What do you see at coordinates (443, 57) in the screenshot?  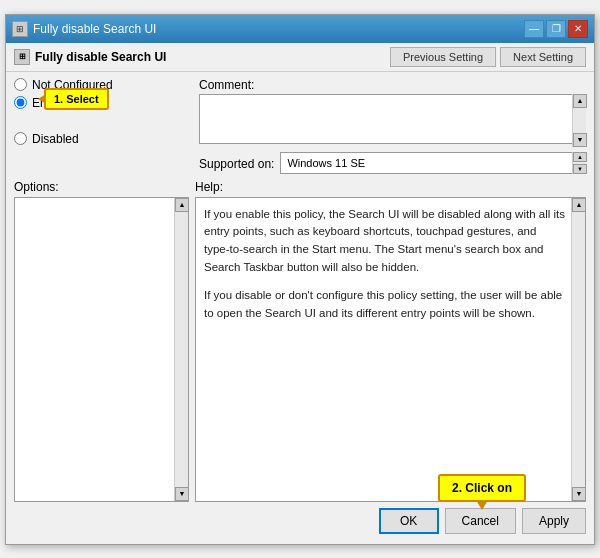 I see `prev-setting-button: Previous Setting` at bounding box center [443, 57].